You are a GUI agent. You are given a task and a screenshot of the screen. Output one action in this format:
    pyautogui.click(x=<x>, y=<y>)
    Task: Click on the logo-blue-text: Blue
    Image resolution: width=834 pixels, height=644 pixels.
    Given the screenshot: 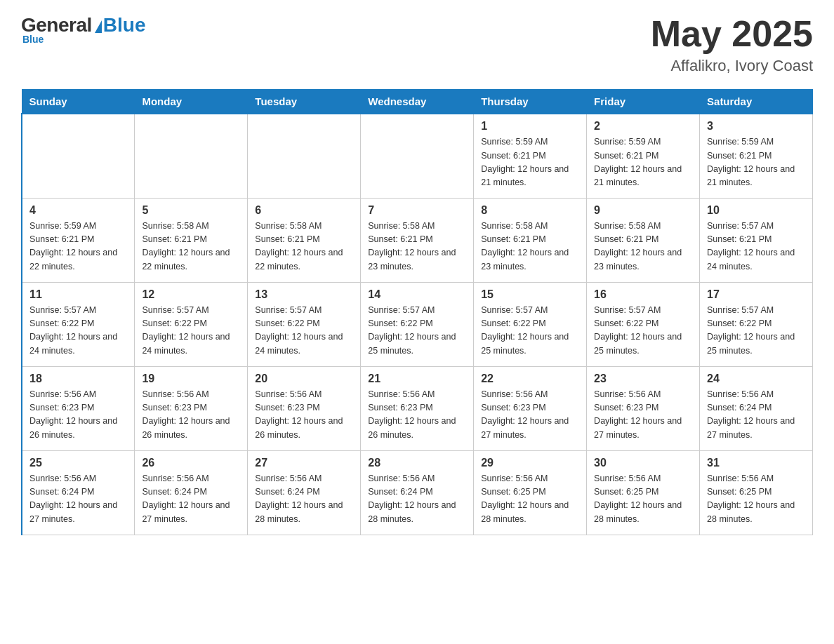 What is the action you would take?
    pyautogui.click(x=125, y=25)
    